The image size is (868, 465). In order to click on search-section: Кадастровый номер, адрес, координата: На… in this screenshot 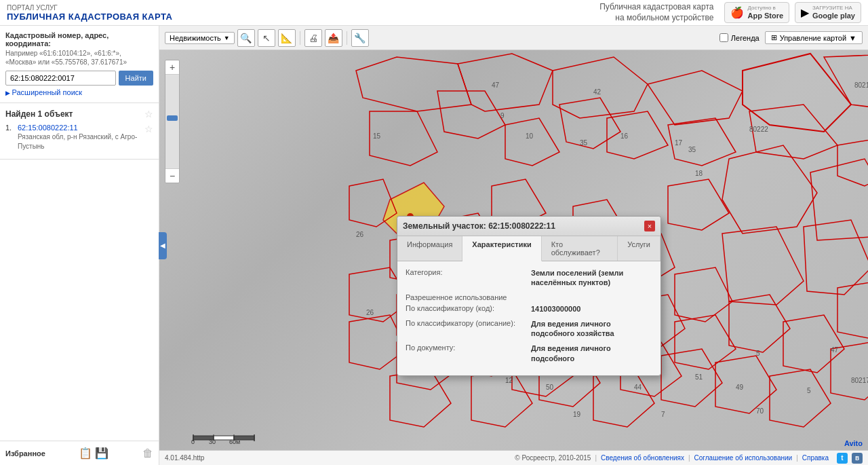, I will do `click(79, 64)`.